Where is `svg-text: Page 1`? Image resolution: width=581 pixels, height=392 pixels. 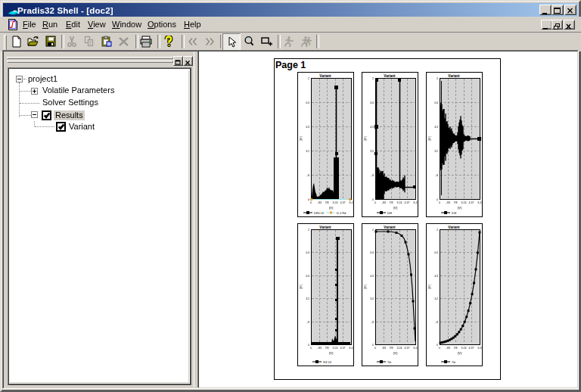
svg-text: Page 1 is located at coordinates (290, 65).